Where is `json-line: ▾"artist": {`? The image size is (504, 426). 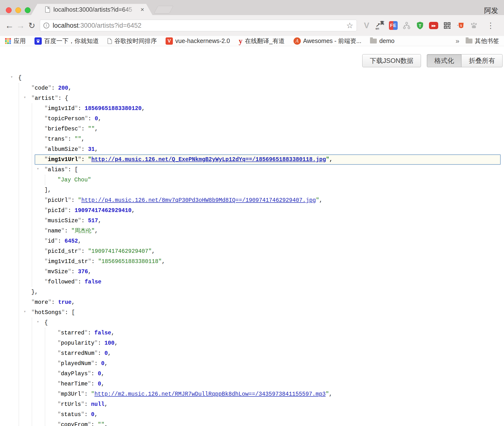 json-line: ▾"artist": { is located at coordinates (252, 98).